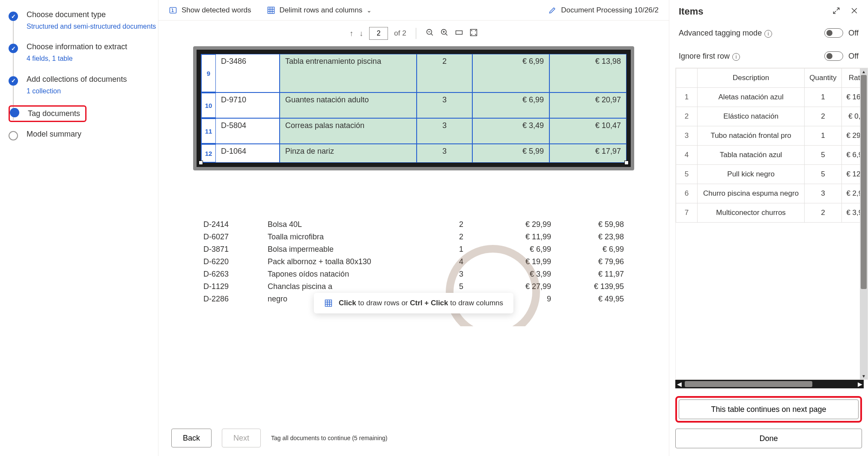 Image resolution: width=868 pixels, height=456 pixels. What do you see at coordinates (474, 33) in the screenshot?
I see `fit-page-button` at bounding box center [474, 33].